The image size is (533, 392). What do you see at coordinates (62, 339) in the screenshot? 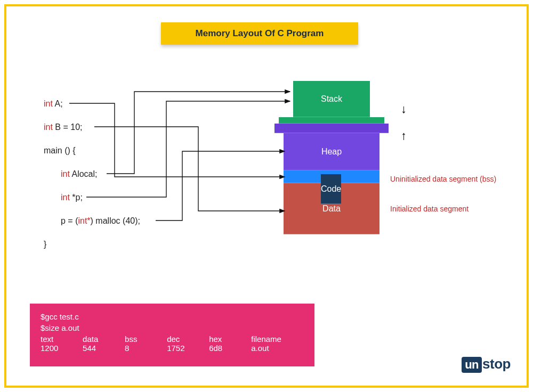
I see `th-text: text` at bounding box center [62, 339].